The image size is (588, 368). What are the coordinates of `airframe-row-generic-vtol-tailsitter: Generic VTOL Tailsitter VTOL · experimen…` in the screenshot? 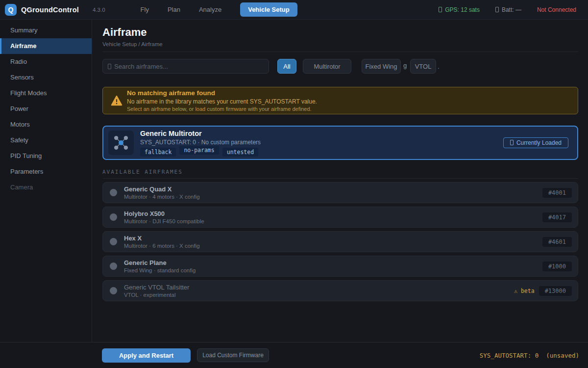 It's located at (340, 290).